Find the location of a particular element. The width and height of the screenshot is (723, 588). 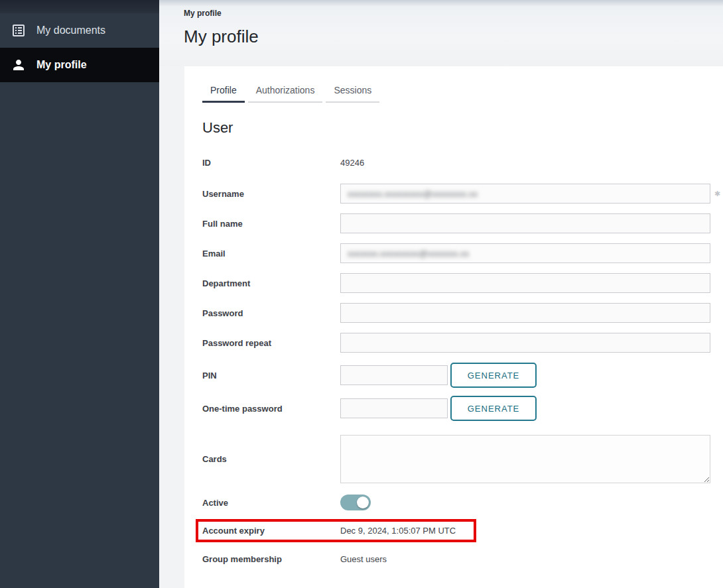

tab-sessions: Sessions is located at coordinates (353, 91).